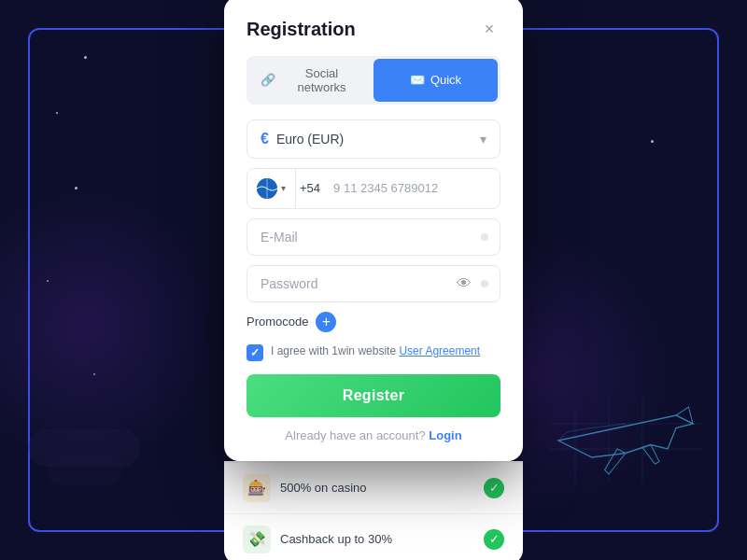 Image resolution: width=747 pixels, height=560 pixels. Describe the element at coordinates (347, 284) in the screenshot. I see `password-input` at that location.